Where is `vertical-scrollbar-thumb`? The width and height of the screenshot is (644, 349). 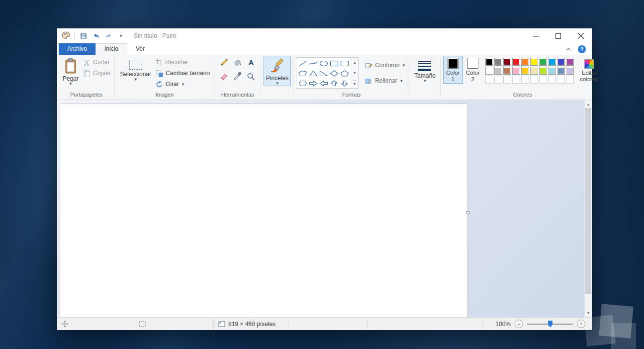
vertical-scrollbar-thumb is located at coordinates (588, 201).